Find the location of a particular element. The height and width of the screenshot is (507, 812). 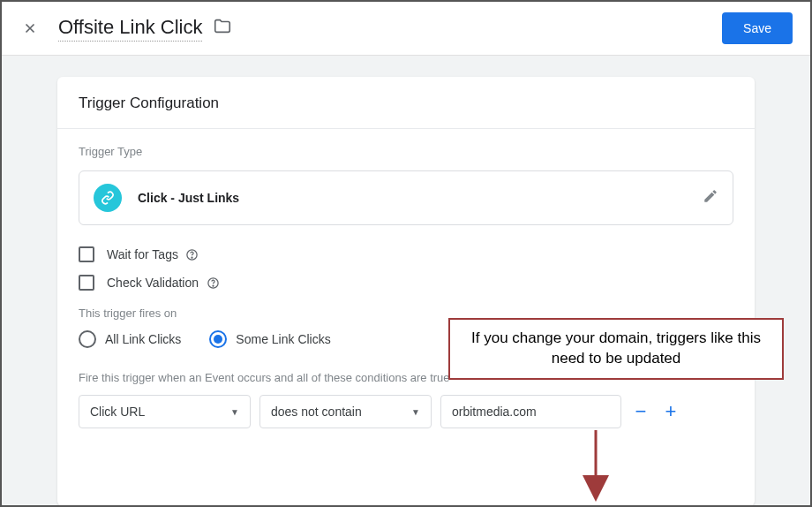

close-icon is located at coordinates (30, 28).